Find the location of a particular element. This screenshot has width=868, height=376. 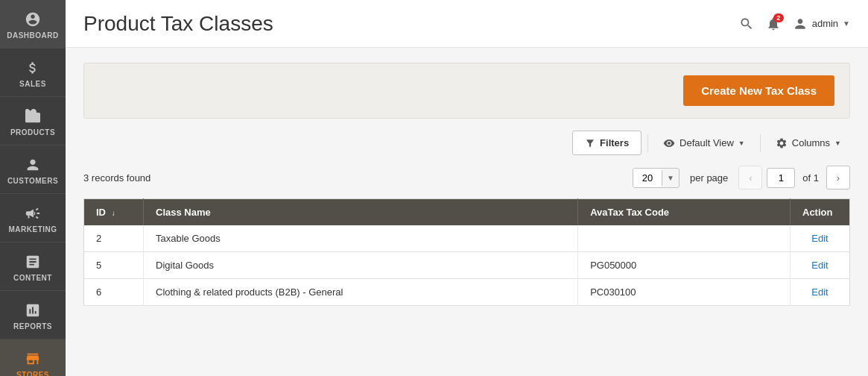

column-id-label: ID is located at coordinates (101, 212).